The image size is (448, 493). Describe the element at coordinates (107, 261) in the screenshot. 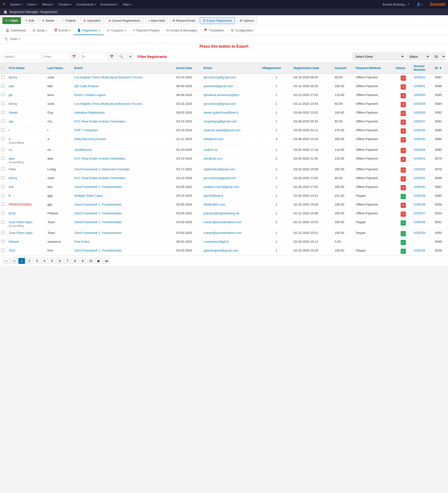

I see `last-page-button: ⏭` at that location.